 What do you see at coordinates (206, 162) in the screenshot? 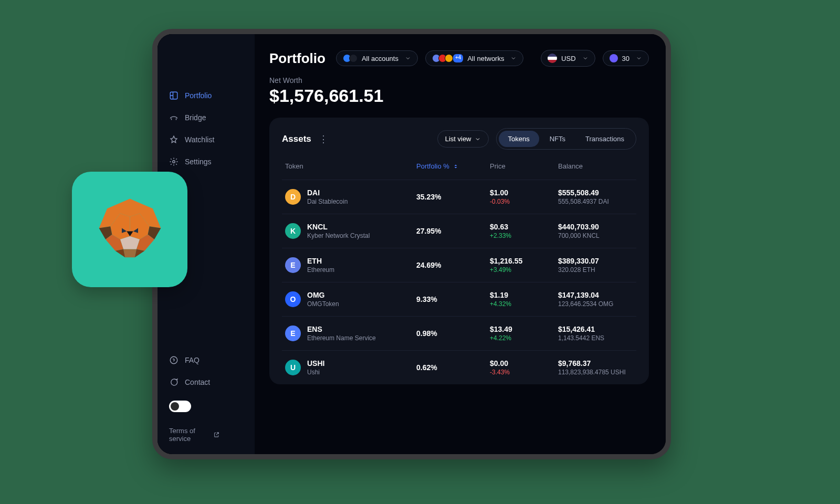
I see `sidebar-item-settings: Settings` at bounding box center [206, 162].